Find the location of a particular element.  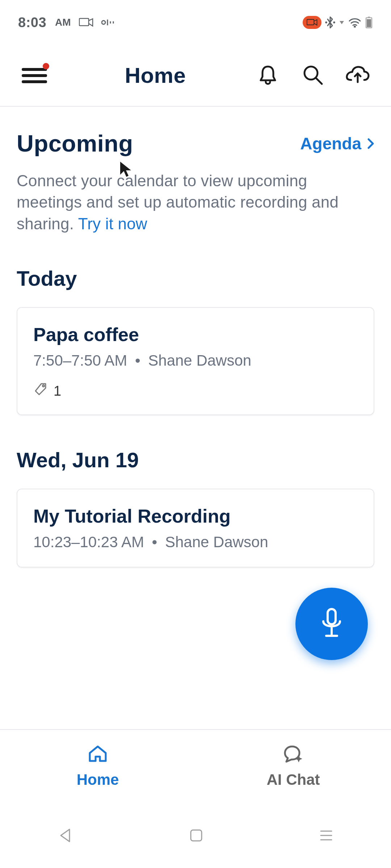

meeting-title: My Tutorial Recording is located at coordinates (196, 516).